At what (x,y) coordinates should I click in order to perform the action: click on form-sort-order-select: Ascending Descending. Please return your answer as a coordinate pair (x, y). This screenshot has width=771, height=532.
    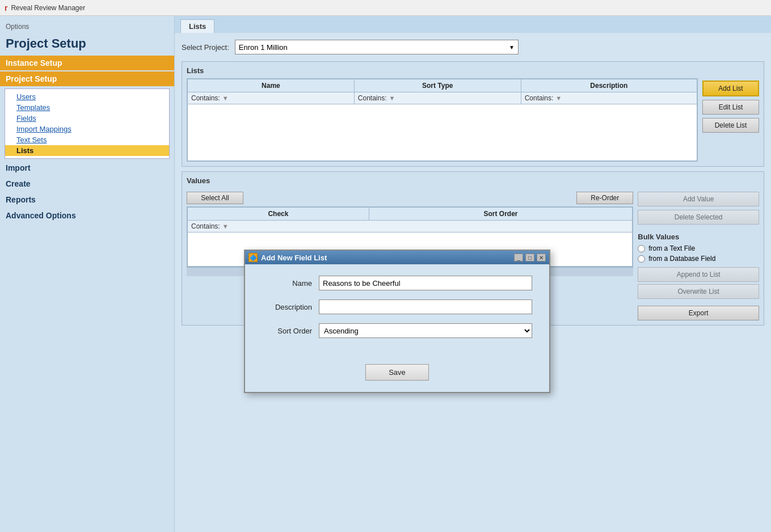
    Looking at the image, I should click on (425, 331).